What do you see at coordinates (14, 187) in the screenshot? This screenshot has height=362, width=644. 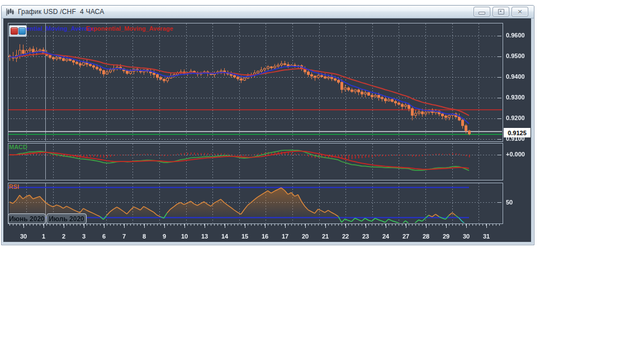 I see `rsi-panel-label: RSI` at bounding box center [14, 187].